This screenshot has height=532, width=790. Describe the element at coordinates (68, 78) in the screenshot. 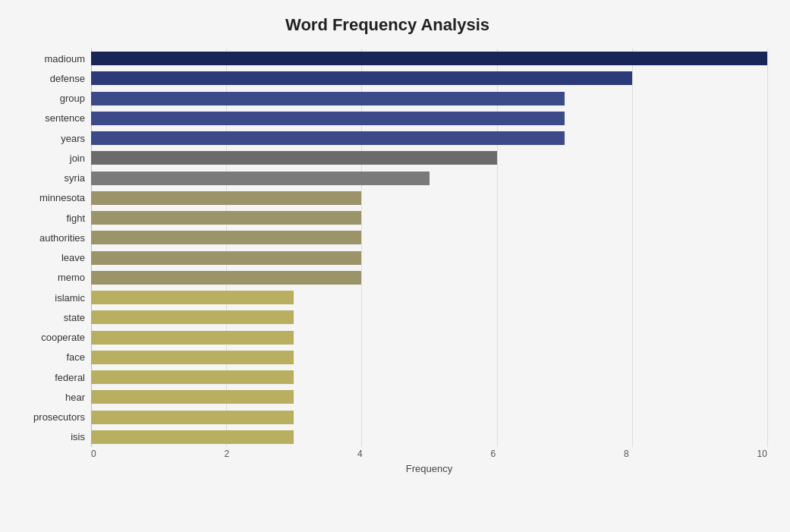

I see `y-label-defense: defense` at that location.